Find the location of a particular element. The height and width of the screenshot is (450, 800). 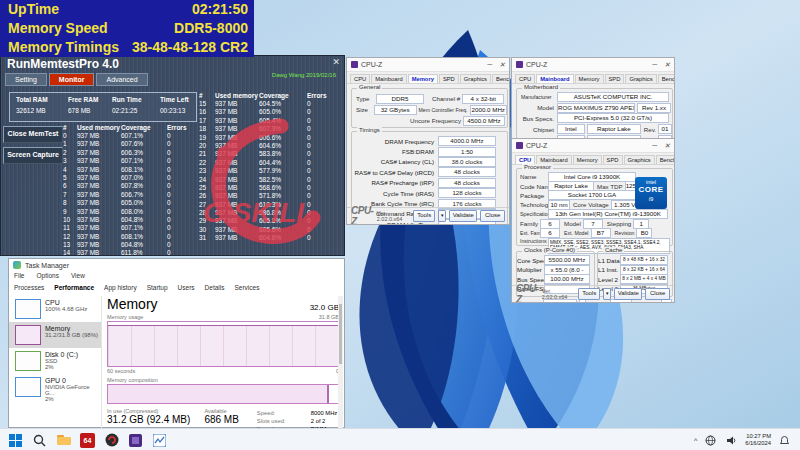

tab: Advanced is located at coordinates (122, 80).